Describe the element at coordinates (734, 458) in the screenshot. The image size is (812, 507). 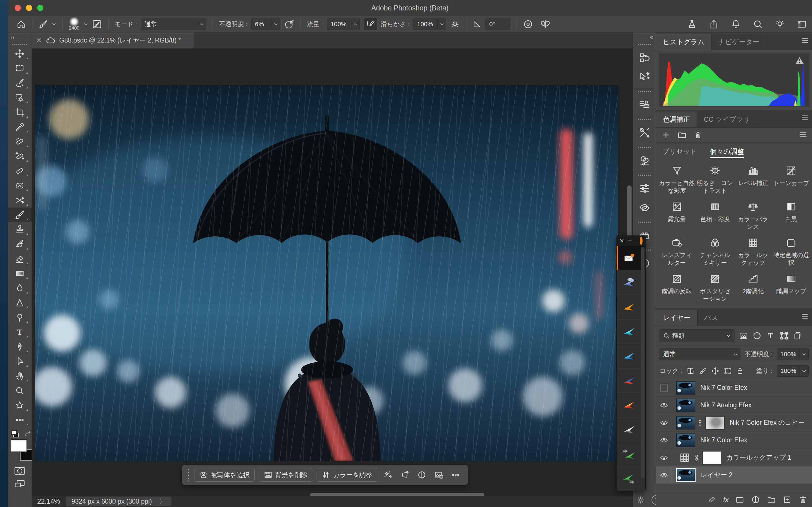
I see `layer-row: カラールックアップ 1` at that location.